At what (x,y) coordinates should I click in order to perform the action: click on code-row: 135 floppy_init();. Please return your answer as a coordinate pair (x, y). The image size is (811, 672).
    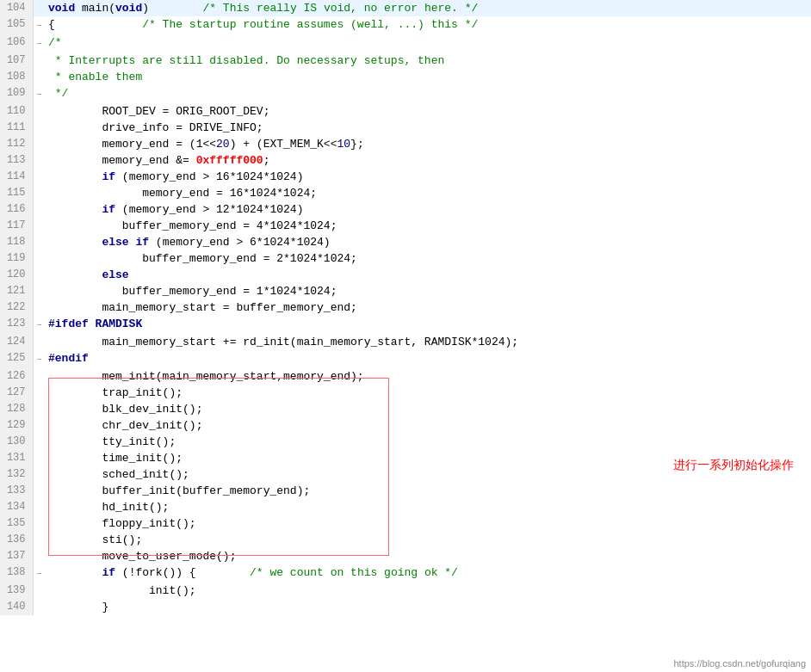
    Looking at the image, I should click on (406, 523).